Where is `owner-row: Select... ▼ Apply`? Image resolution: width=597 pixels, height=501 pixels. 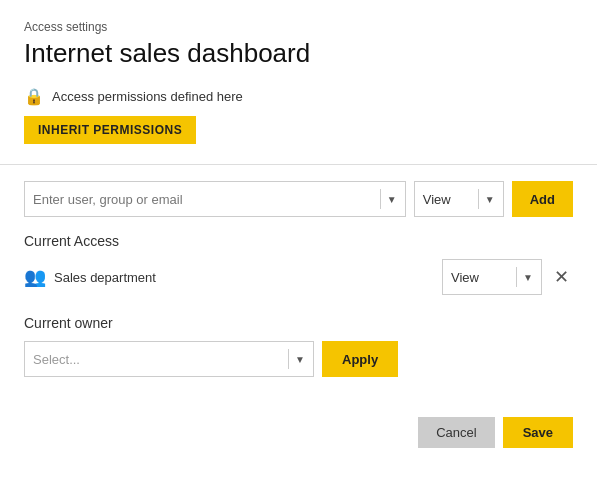
owner-row: Select... ▼ Apply is located at coordinates (298, 359).